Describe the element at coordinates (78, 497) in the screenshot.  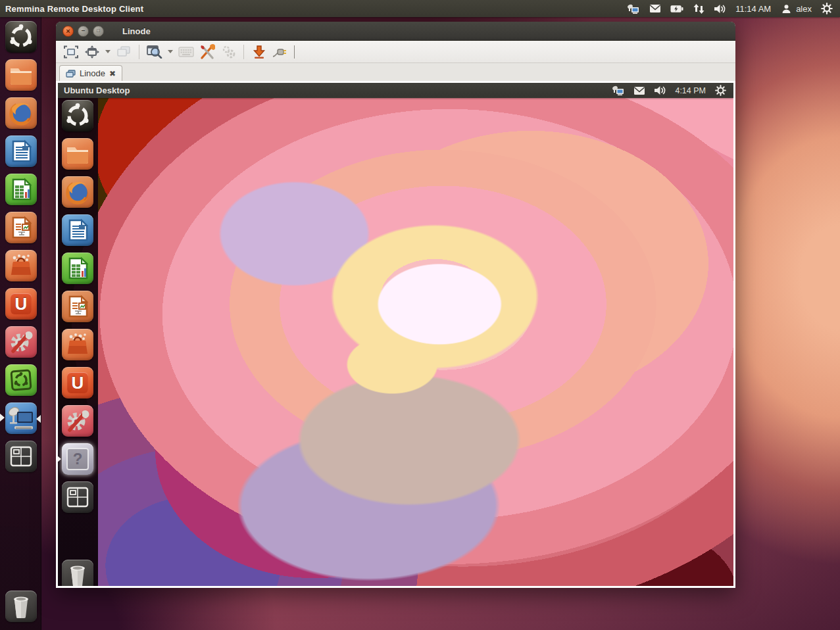
I see `remote-launcher-item-workspace-switcher` at that location.